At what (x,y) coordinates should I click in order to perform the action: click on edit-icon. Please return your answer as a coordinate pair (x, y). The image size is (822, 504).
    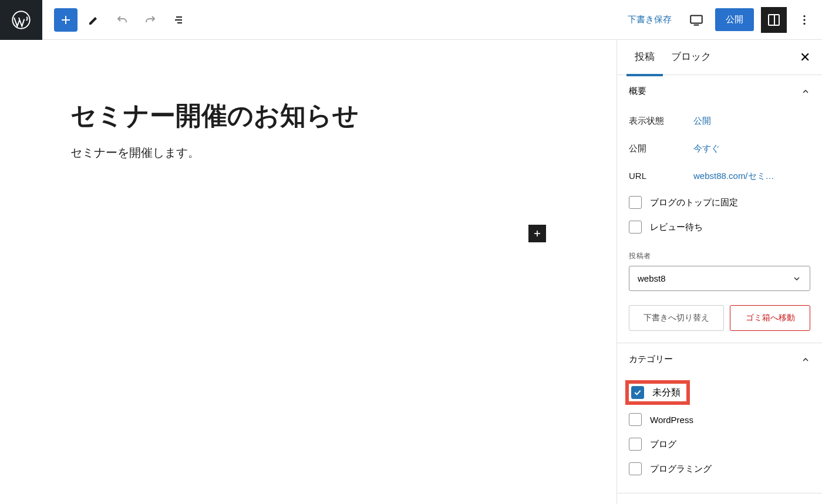
    Looking at the image, I should click on (94, 20).